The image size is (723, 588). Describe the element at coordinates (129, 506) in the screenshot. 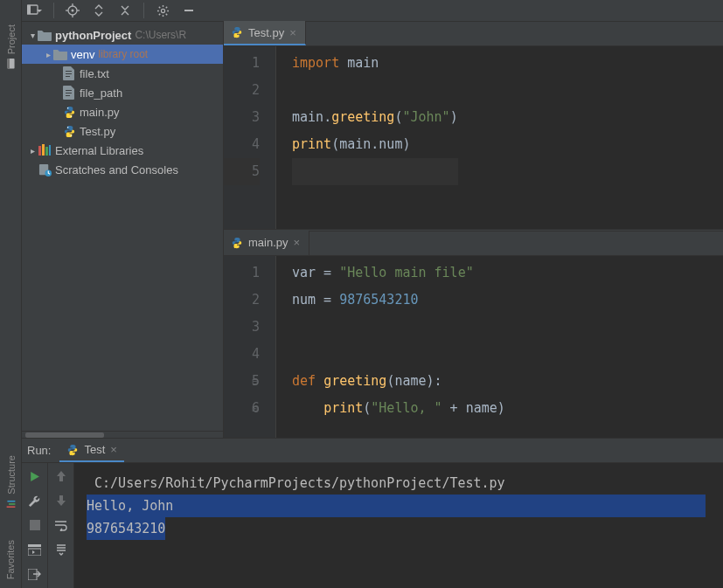

I see `run-output-line: Hello, John` at that location.